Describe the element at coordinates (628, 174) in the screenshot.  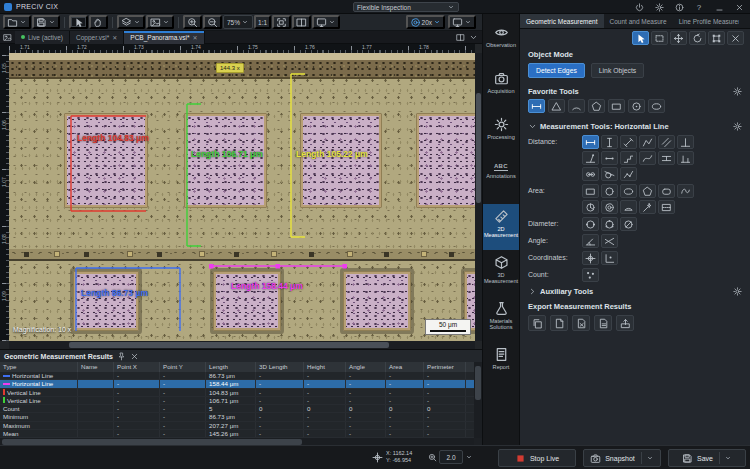
I see `chain-tool-button` at that location.